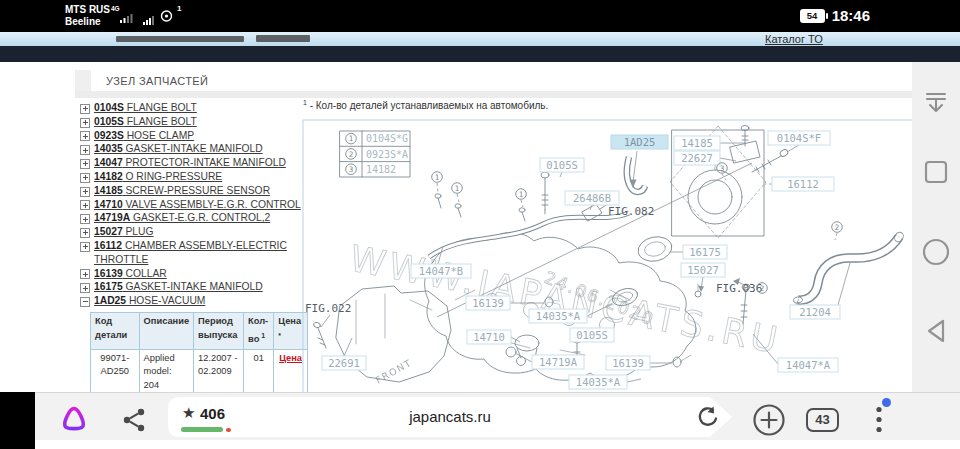 This screenshot has width=960, height=449. Describe the element at coordinates (937, 333) in the screenshot. I see `back-triangle-icon` at that location.